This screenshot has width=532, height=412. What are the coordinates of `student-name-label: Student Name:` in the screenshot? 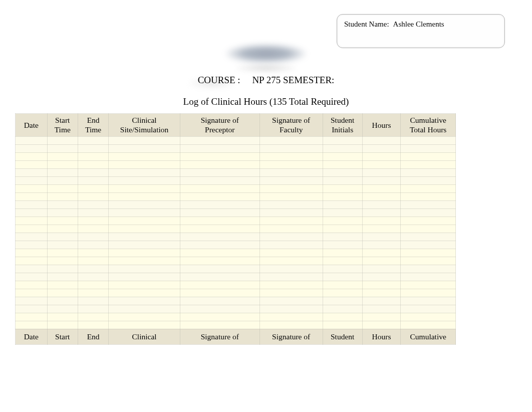 It's located at (367, 24).